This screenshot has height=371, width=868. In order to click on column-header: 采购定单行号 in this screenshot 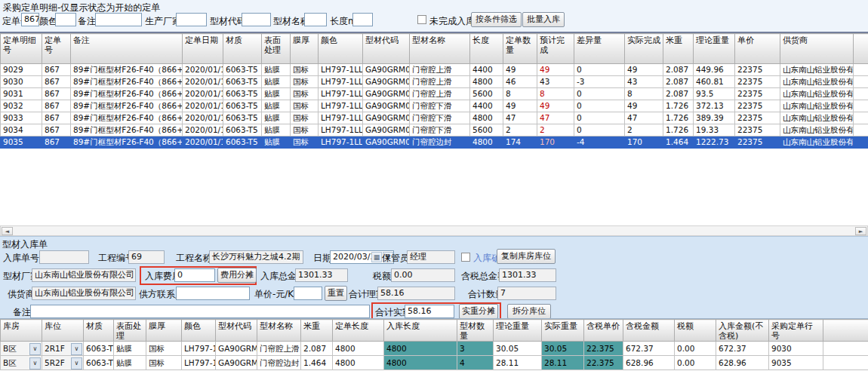, I will do `click(796, 330)`.